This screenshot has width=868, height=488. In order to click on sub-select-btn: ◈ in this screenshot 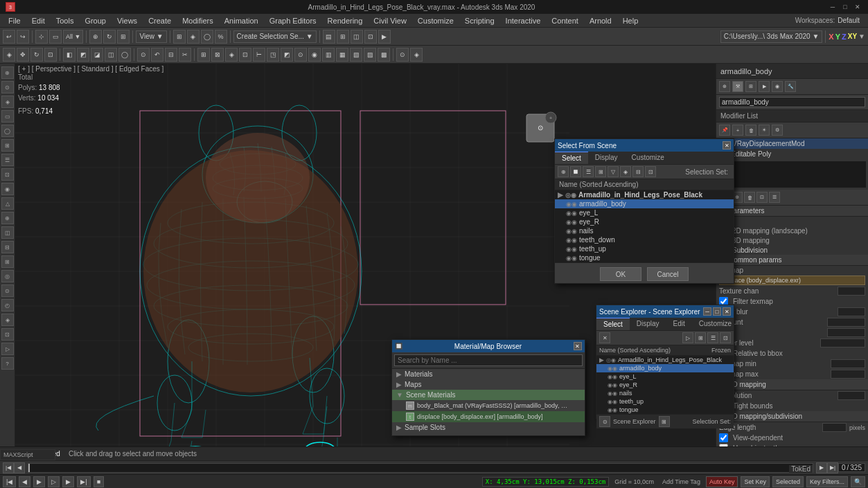, I will do `click(9, 55)`.